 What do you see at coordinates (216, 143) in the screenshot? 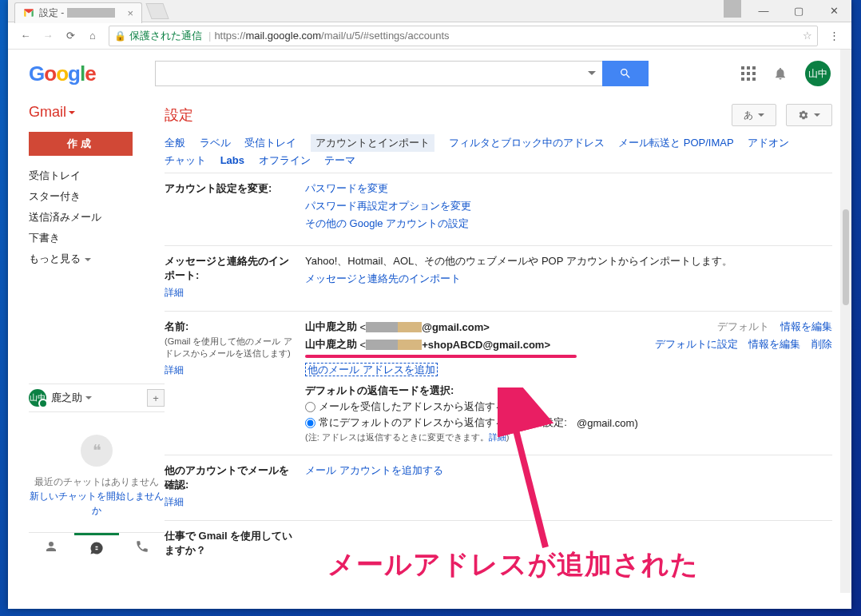
I see `tab-labels: ラベル` at bounding box center [216, 143].